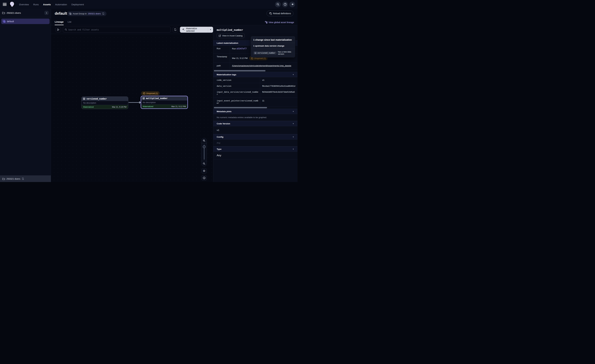 This screenshot has height=364, width=595. What do you see at coordinates (281, 22) in the screenshot?
I see `global-lineage-label: View global asset lineage` at bounding box center [281, 22].